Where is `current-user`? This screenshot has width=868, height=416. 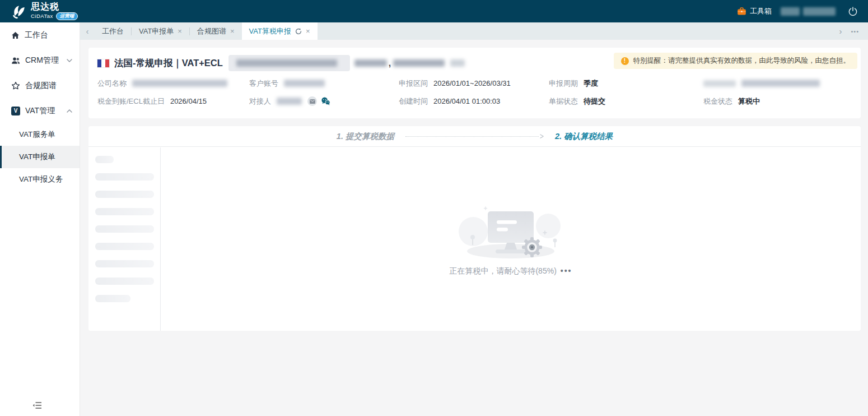
current-user is located at coordinates (808, 11).